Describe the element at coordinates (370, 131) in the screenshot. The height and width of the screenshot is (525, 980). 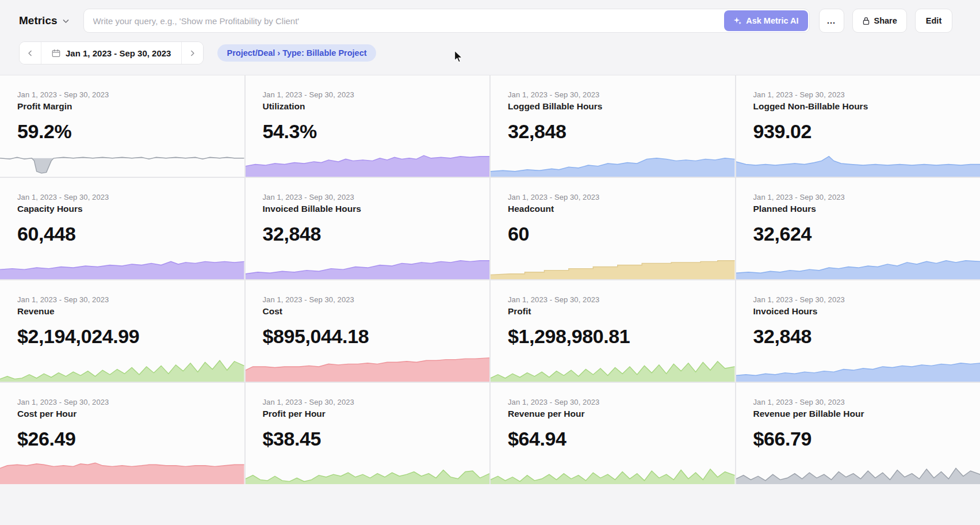
I see `card-value: 54.3%` at that location.